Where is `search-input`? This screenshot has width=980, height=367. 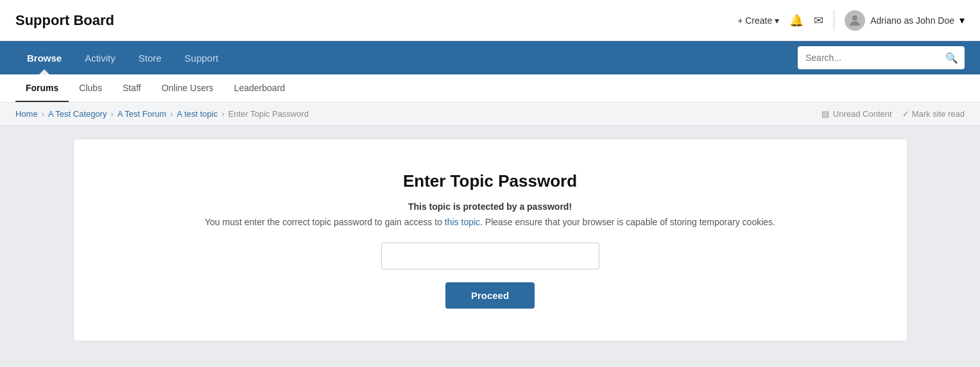
search-input is located at coordinates (868, 58).